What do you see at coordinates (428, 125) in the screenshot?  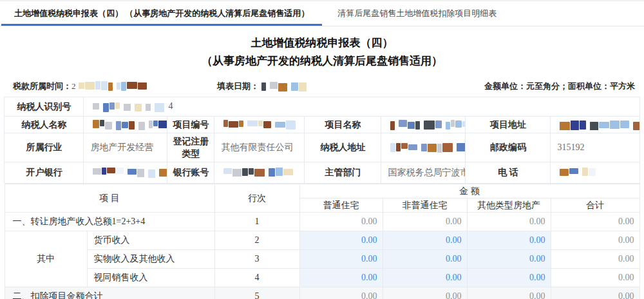 I see `project-name-redacted-value` at bounding box center [428, 125].